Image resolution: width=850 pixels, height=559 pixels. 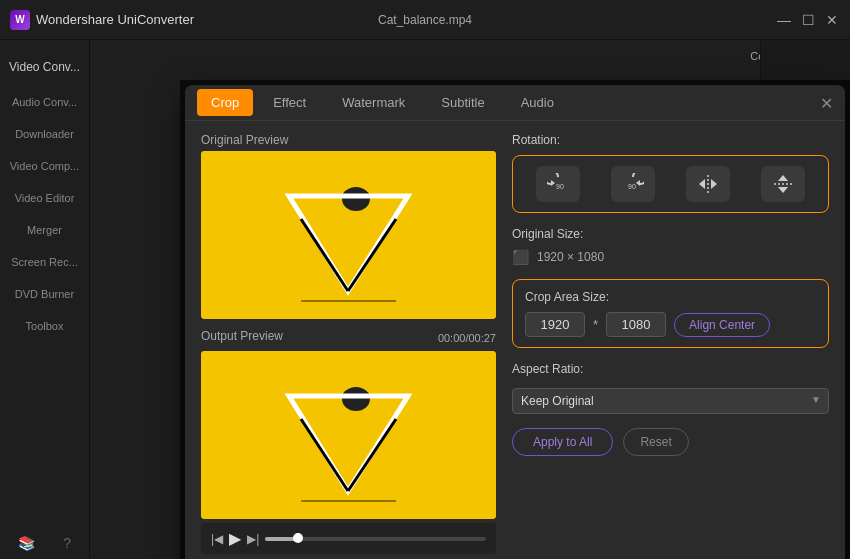 What do you see at coordinates (670, 257) in the screenshot?
I see `original-size-row: ⬛ 1920 × 1080` at bounding box center [670, 257].